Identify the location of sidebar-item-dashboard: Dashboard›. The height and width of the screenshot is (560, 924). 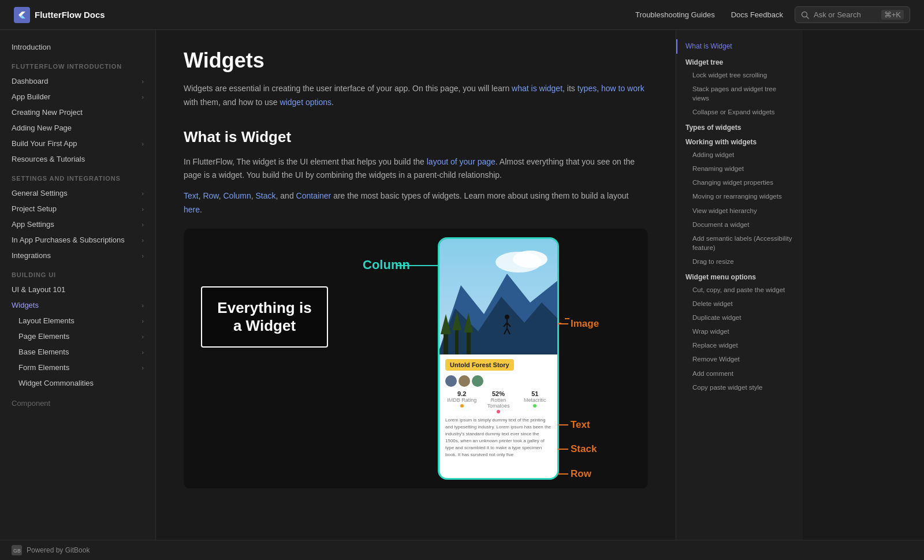
(77, 81).